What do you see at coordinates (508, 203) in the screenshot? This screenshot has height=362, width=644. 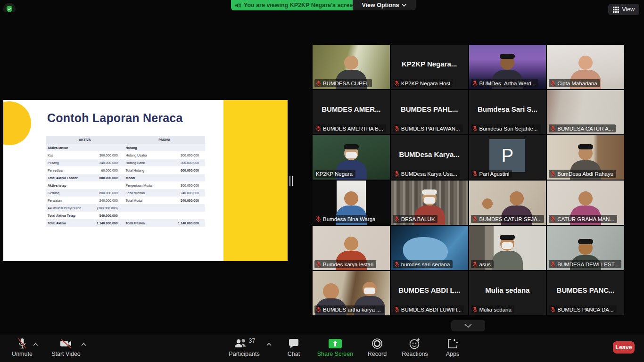 I see `participant-tile: BUMDES CATUR SEJA...` at bounding box center [508, 203].